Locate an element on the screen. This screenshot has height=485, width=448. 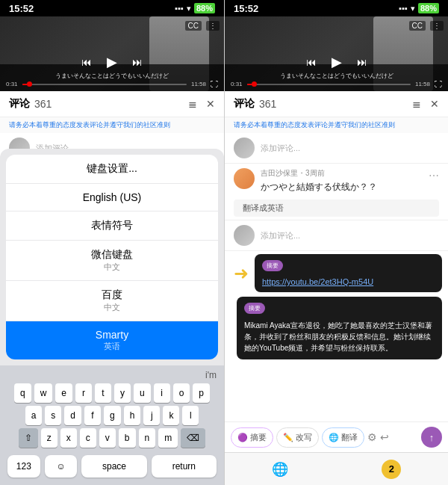
key-t: t is located at coordinates (103, 393).